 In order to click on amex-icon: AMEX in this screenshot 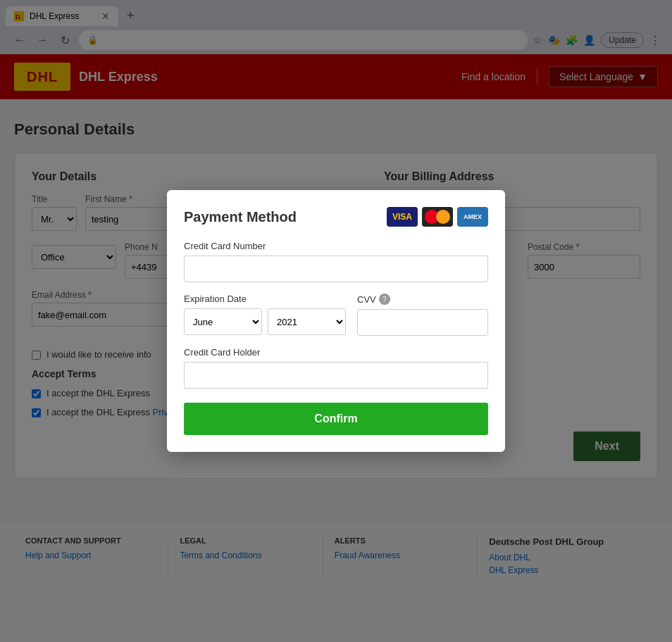, I will do `click(473, 217)`.